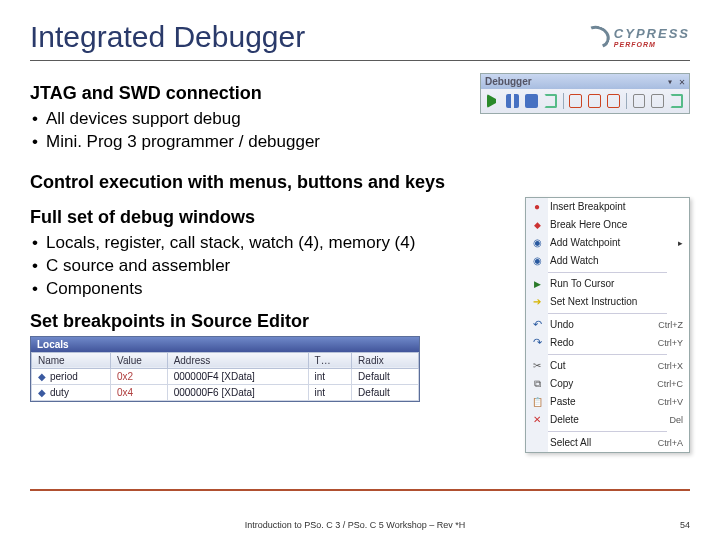 The width and height of the screenshot is (720, 540). I want to click on menu-item-label: Select All, so click(601, 442).